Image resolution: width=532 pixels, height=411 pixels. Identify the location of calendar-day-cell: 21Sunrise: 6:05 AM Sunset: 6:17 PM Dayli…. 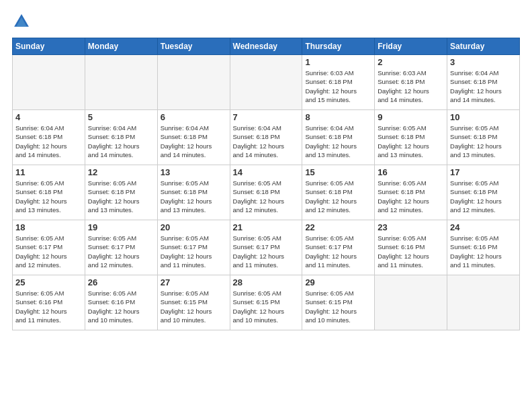
(266, 248).